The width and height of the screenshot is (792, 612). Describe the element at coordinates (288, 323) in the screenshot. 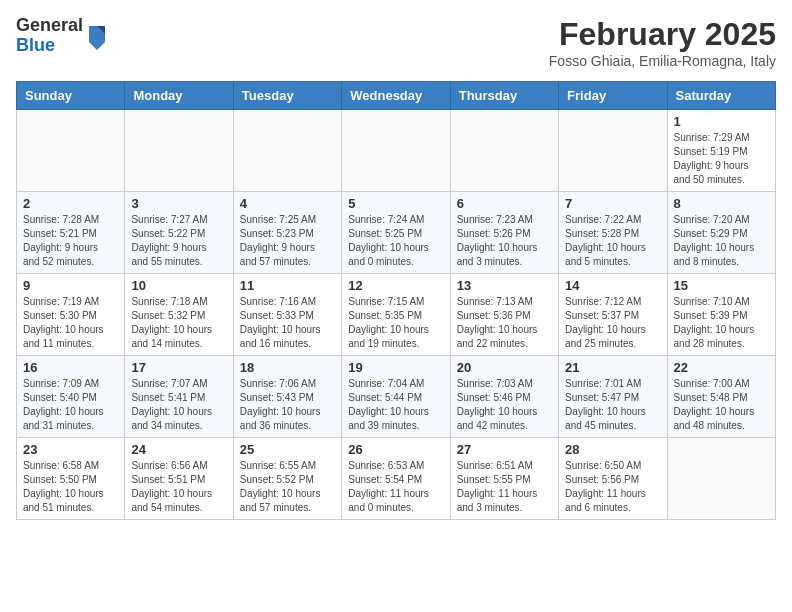

I see `day-info: Sunrise: 7:16 AM Sunset: 5:33 PM Dayligh…` at that location.